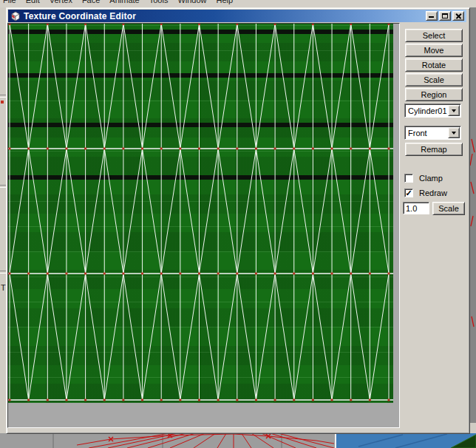 The height and width of the screenshot is (448, 476). What do you see at coordinates (409, 178) in the screenshot?
I see `clamp-checkbox` at bounding box center [409, 178].